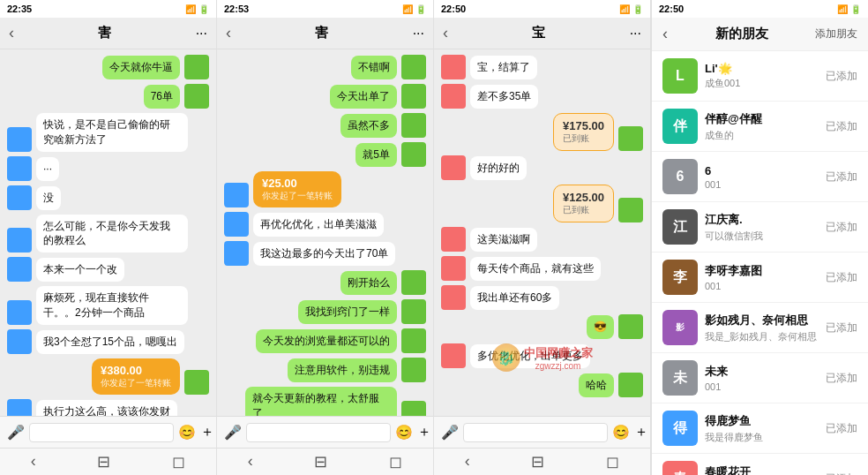  Describe the element at coordinates (108, 234) in the screenshot. I see `msg-1-6: 怎么可能，不是你今天发我的教程么` at that location.